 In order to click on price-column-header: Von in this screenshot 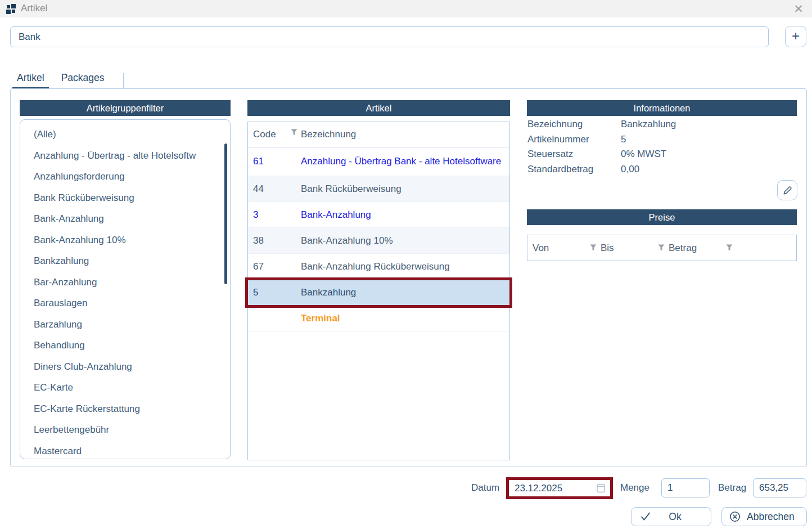, I will do `click(567, 248)`.